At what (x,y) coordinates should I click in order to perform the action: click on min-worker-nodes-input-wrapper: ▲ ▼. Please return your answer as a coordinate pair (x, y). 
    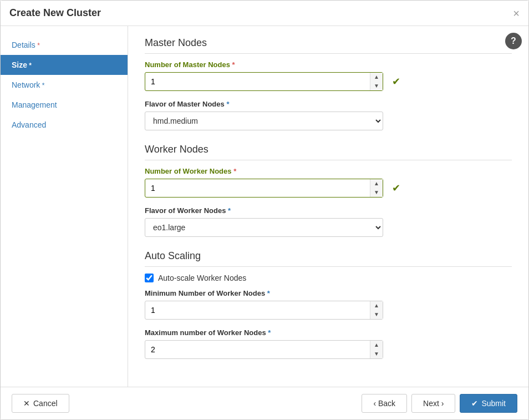
    Looking at the image, I should click on (264, 310).